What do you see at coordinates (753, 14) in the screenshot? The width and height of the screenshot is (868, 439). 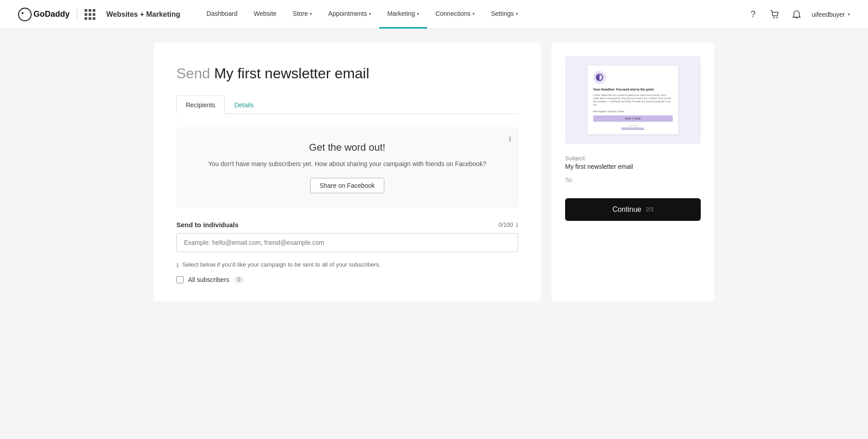 I see `help-icon: ?` at bounding box center [753, 14].